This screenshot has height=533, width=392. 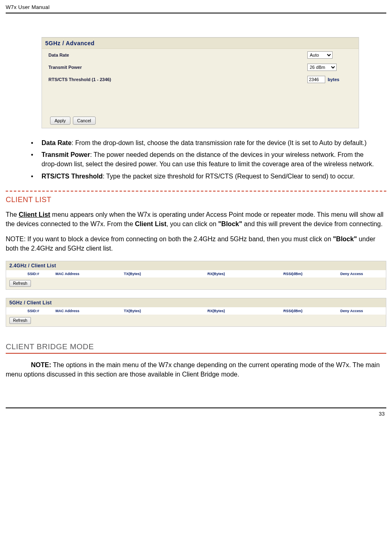 What do you see at coordinates (165, 311) in the screenshot?
I see `col-tx-5: TX(Bytes)` at bounding box center [165, 311].